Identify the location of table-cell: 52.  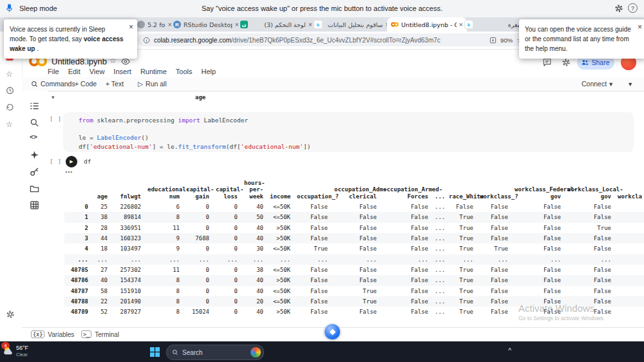
(101, 312).